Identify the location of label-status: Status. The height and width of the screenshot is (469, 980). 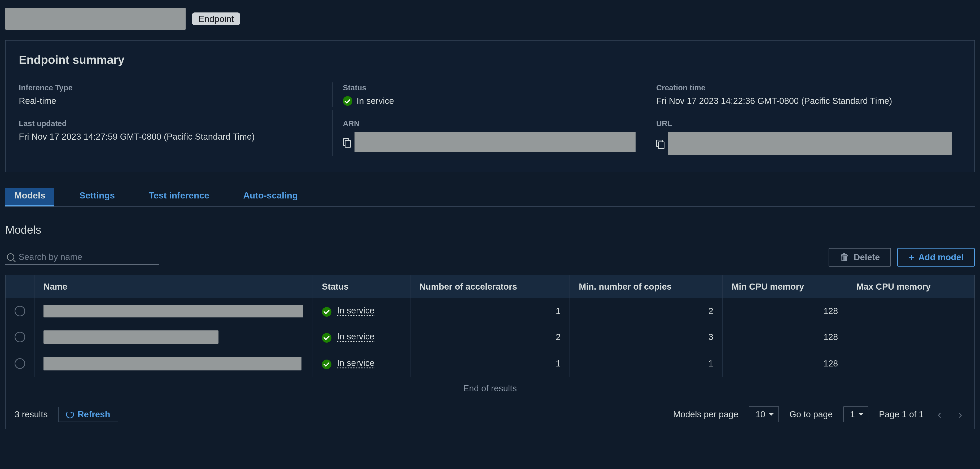
(489, 88).